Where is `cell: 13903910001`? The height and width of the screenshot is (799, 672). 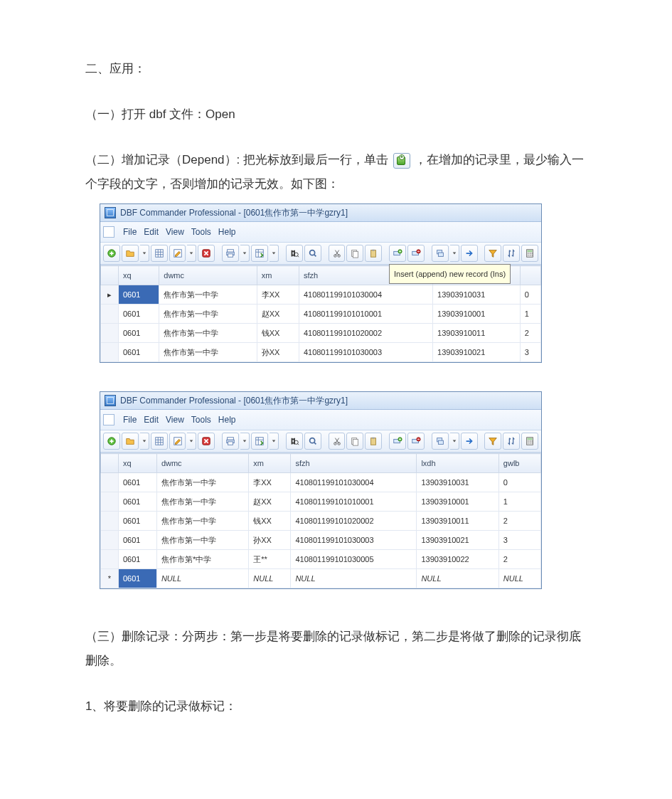
cell: 13903910001 is located at coordinates (458, 502).